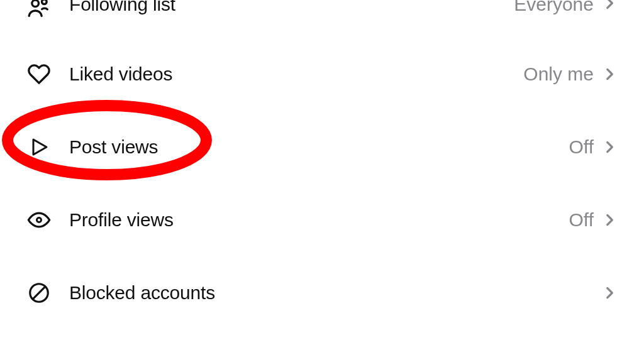 This screenshot has width=644, height=362. I want to click on row-value: Everyone, so click(553, 8).